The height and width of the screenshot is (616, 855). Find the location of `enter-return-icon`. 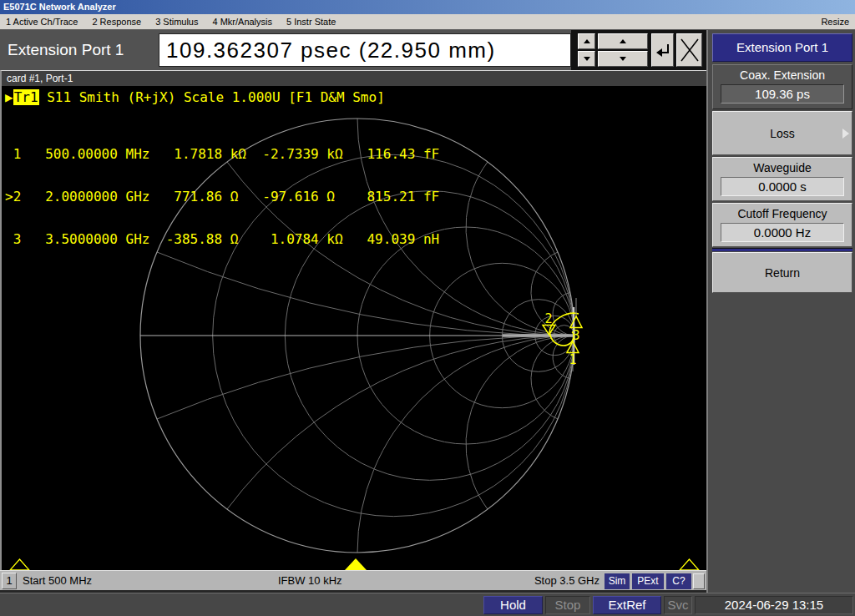

enter-return-icon is located at coordinates (663, 50).